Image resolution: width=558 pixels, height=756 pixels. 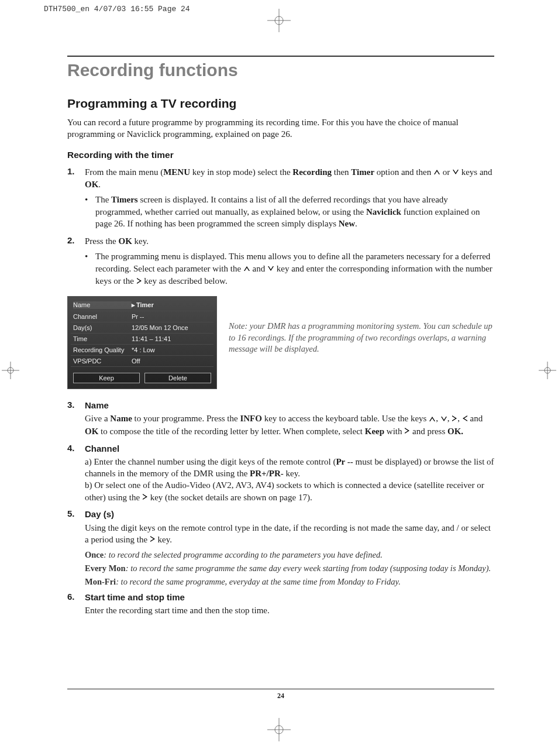 What do you see at coordinates (142, 343) in the screenshot?
I see `timer-menu-figure: Name▸TimerChannelPr --Day(s)12/05 Mon 12…` at bounding box center [142, 343].